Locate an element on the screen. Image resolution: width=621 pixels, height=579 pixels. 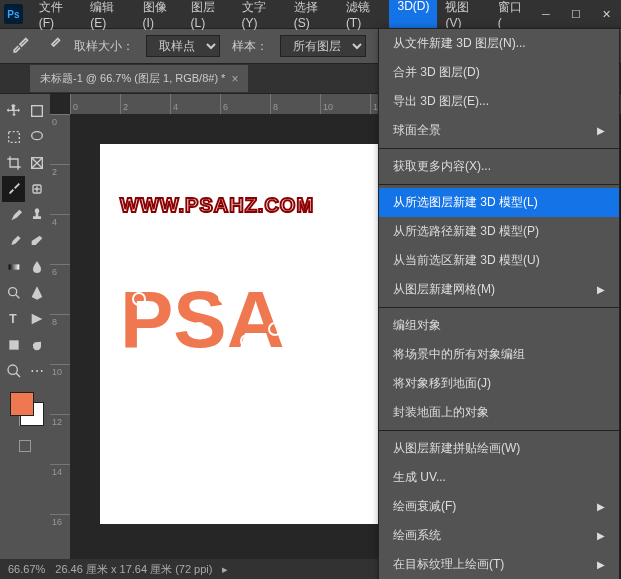
menu-item: 图像(I) is located at coordinates (159, 17).